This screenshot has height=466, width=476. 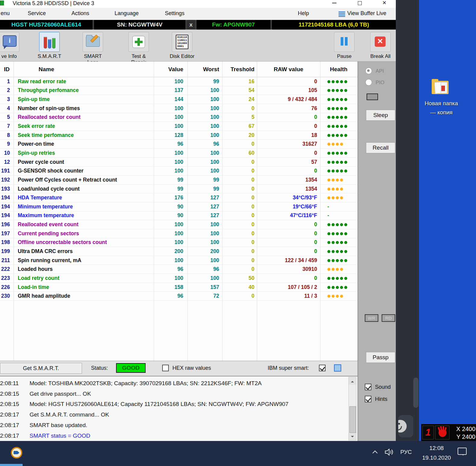 I want to click on menu-item-help: Help, so click(x=303, y=13).